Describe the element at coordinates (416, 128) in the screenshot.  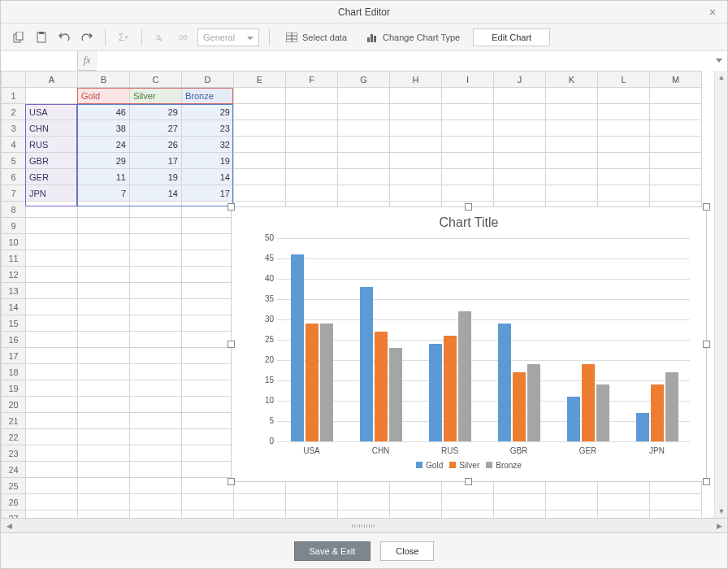
I see `cell-H3` at that location.